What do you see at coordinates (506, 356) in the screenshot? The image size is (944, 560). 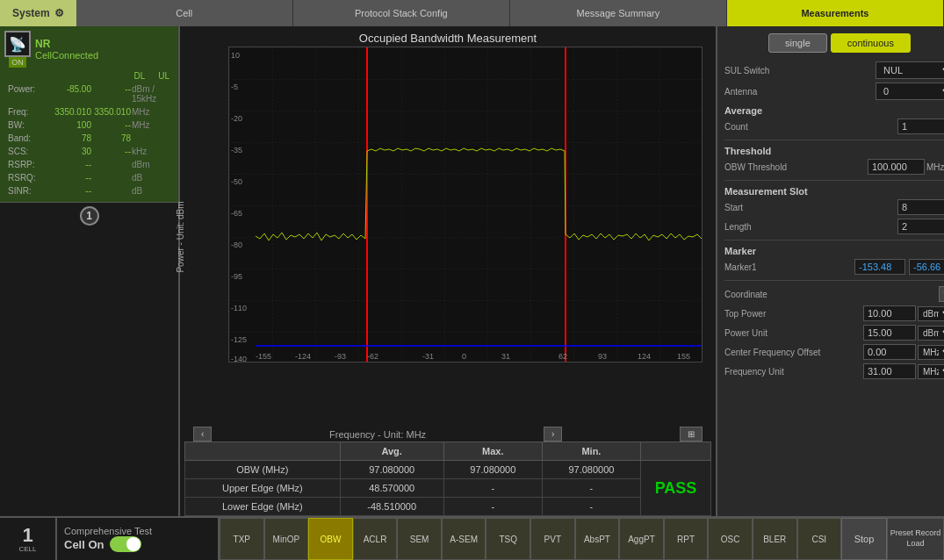 I see `svg-text: 31` at bounding box center [506, 356].